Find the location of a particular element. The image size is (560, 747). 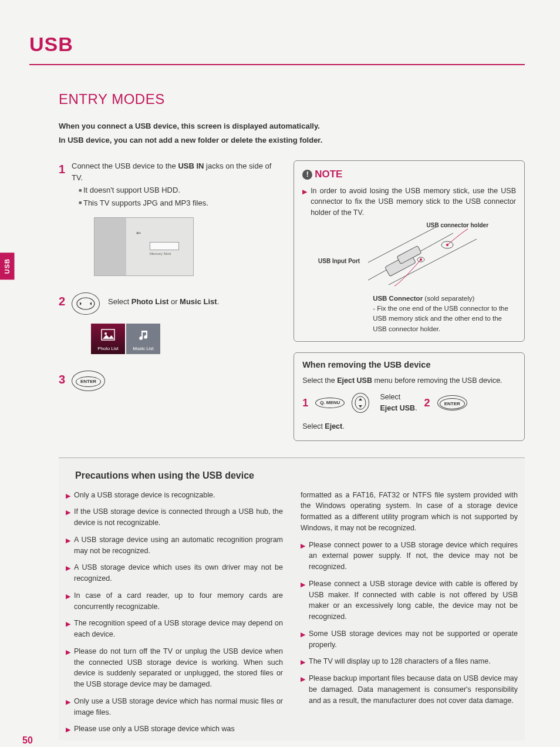

page-title: USB is located at coordinates (277, 47).